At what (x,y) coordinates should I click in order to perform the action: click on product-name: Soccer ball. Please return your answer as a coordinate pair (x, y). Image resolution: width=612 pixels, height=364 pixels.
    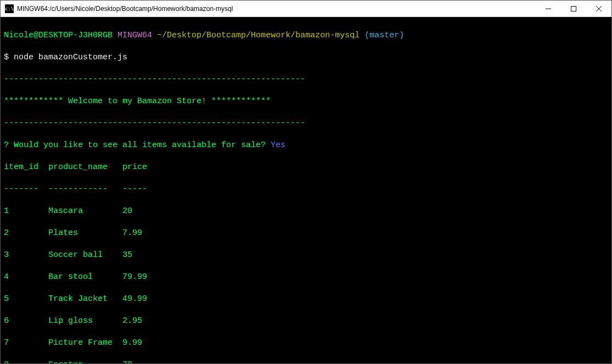
    Looking at the image, I should click on (86, 255).